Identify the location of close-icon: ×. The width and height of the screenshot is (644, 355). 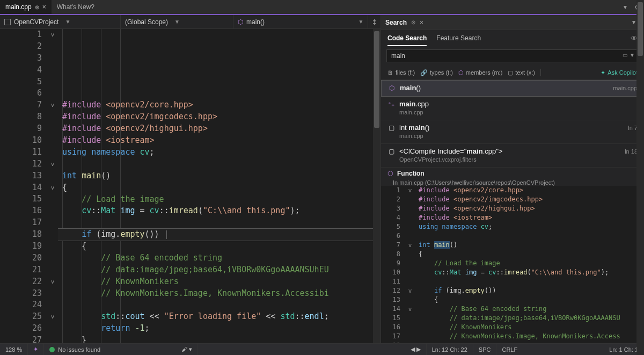
(422, 23).